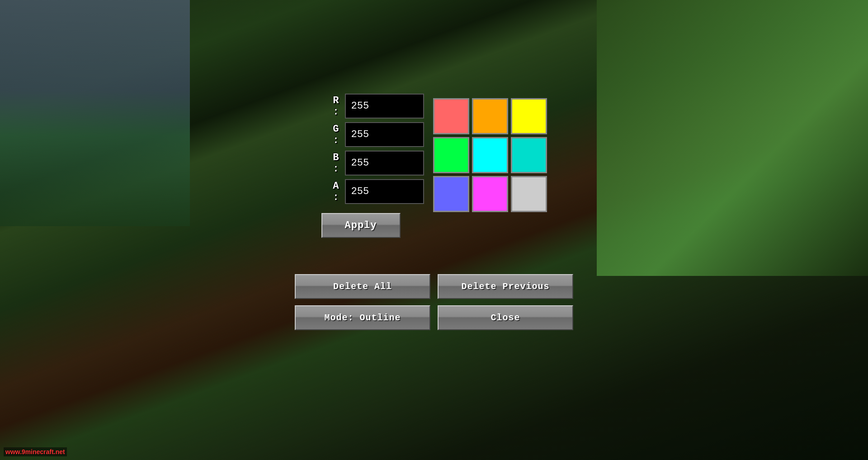 The width and height of the screenshot is (868, 460). Describe the element at coordinates (330, 163) in the screenshot. I see `b-label: B :` at that location.